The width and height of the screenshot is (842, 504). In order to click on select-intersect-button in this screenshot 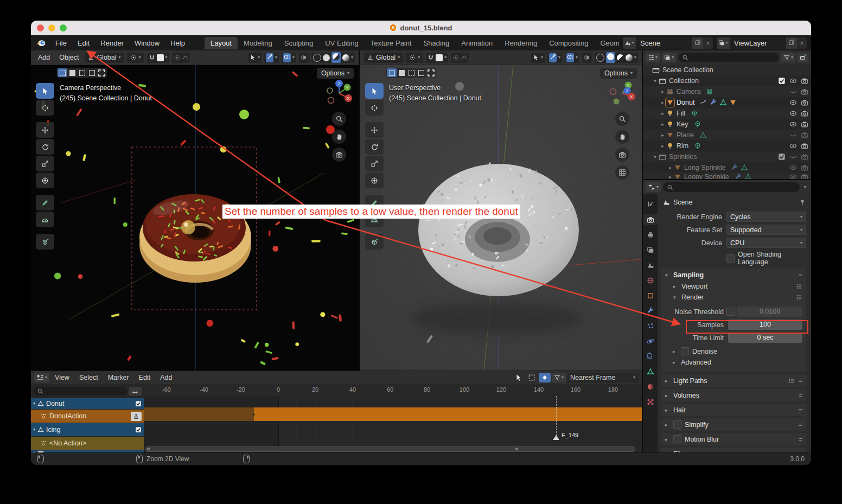, I will do `click(101, 73)`.